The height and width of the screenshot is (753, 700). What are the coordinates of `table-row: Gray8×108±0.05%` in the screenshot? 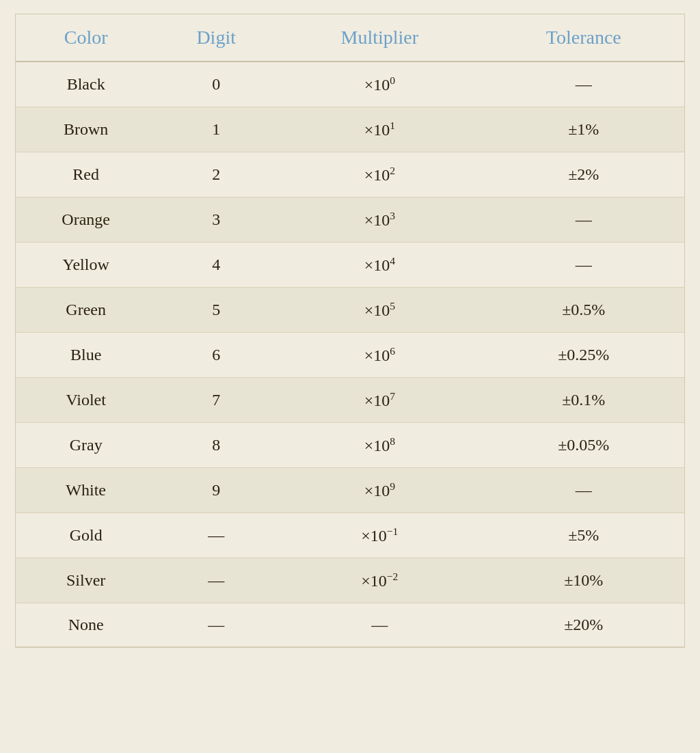 It's located at (350, 446).